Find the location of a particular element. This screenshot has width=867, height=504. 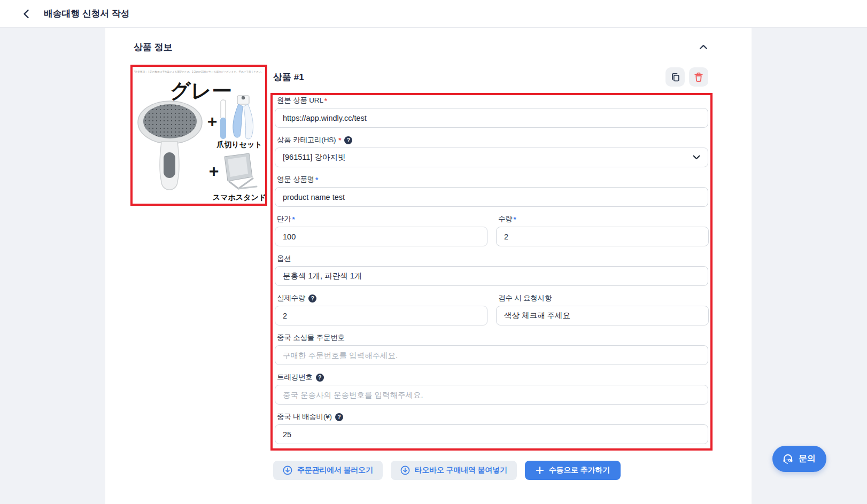

product-image: *注意事項：上記の数値は手作業による測定のため、1-2cmの誤差が生じる場合がご… is located at coordinates (199, 135).